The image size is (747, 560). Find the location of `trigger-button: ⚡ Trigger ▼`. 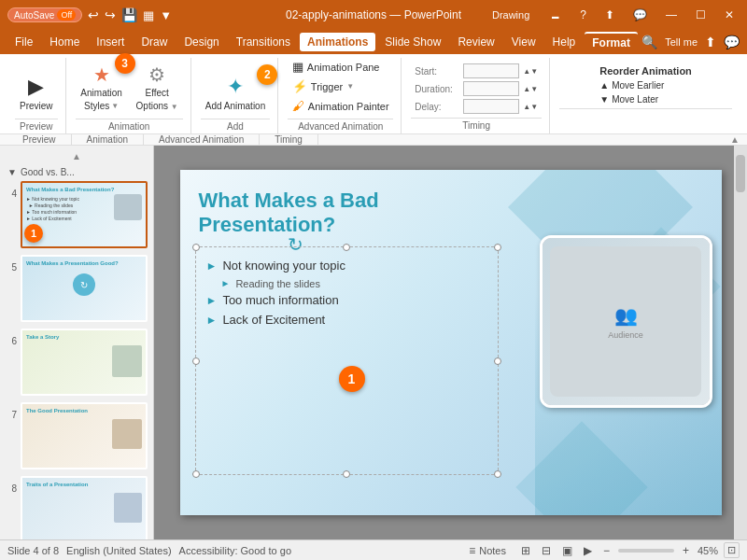

trigger-button: ⚡ Trigger ▼ is located at coordinates (341, 86).